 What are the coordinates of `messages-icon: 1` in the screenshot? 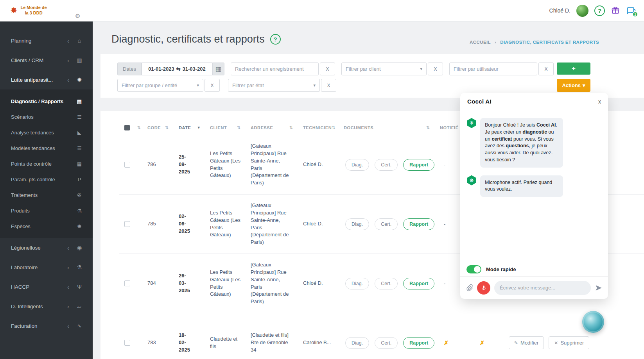 It's located at (631, 11).